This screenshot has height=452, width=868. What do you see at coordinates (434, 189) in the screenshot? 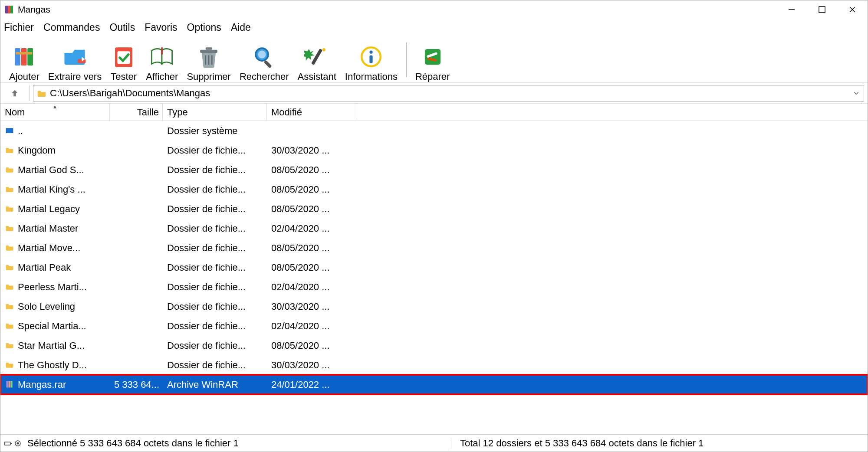
I see `table-row: Martial King's ...Dossier de fichie...08…` at bounding box center [434, 189].